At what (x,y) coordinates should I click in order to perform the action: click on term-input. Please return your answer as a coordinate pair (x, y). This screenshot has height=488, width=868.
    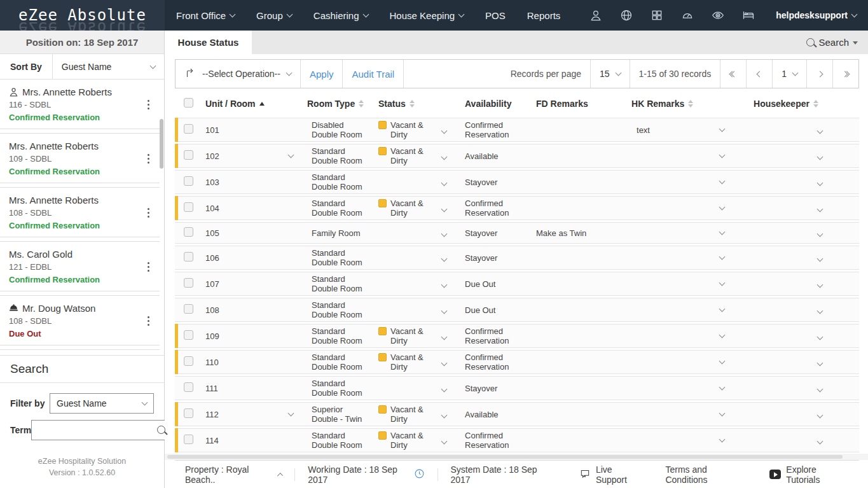
    Looking at the image, I should click on (94, 430).